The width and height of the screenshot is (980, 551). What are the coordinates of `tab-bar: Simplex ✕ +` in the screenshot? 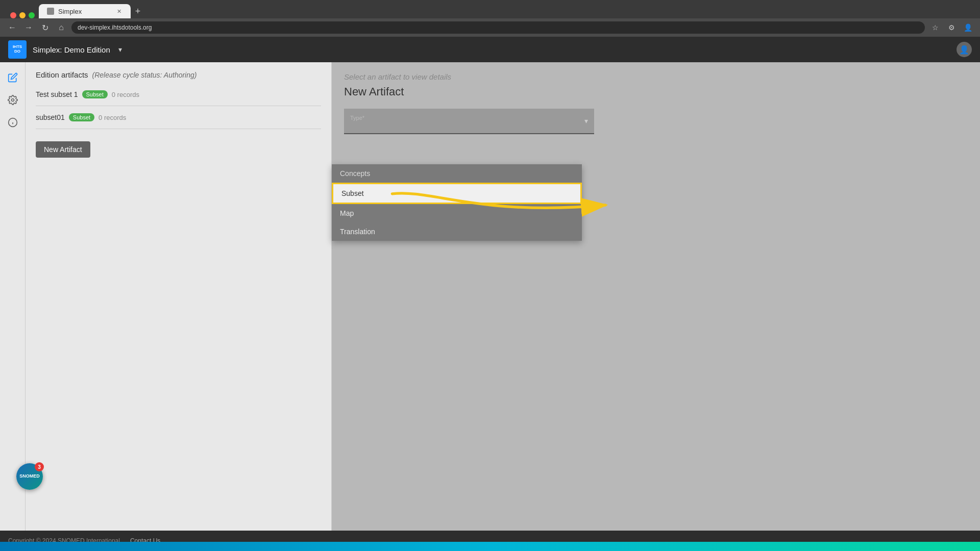 It's located at (490, 9).